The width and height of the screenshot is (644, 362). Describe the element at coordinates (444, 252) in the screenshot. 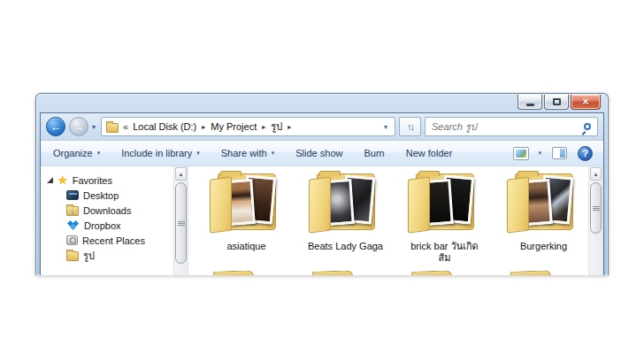

I see `folder-label: brick bar วันเกิดส้ม` at that location.